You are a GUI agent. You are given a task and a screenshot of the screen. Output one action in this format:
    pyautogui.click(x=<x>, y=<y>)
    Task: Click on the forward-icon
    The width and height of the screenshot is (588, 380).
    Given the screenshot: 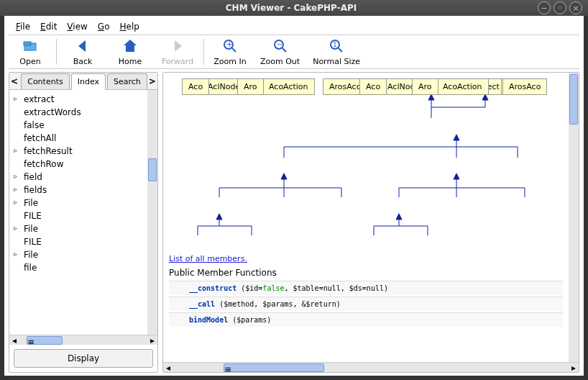 What is the action you would take?
    pyautogui.click(x=178, y=48)
    